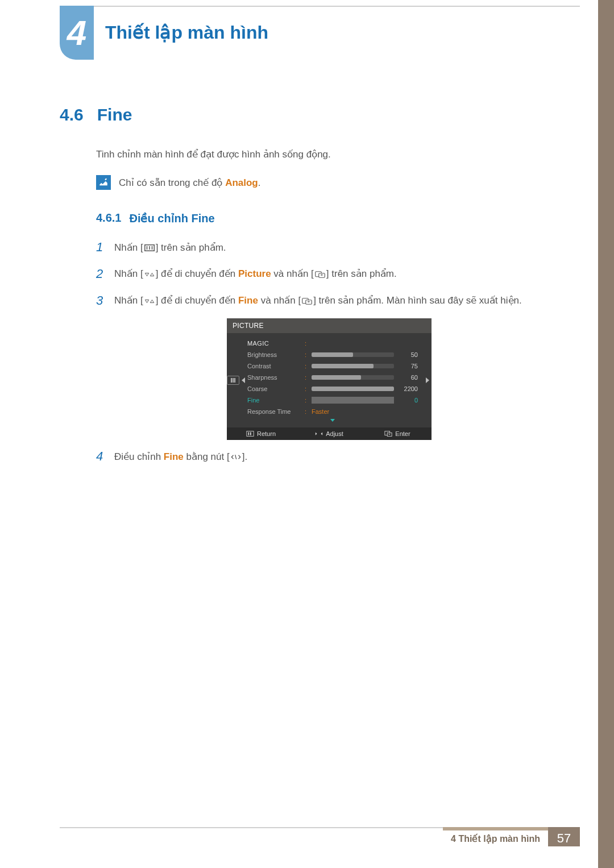  Describe the element at coordinates (333, 400) in the screenshot. I see `osd-row-fine: Fine : 0` at that location.